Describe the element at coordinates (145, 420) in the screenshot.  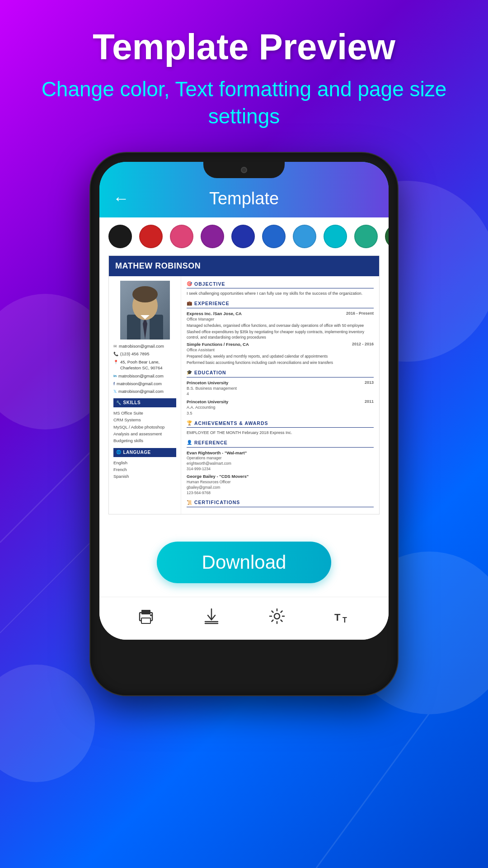
I see `skill-2: CRM Systems` at that location.